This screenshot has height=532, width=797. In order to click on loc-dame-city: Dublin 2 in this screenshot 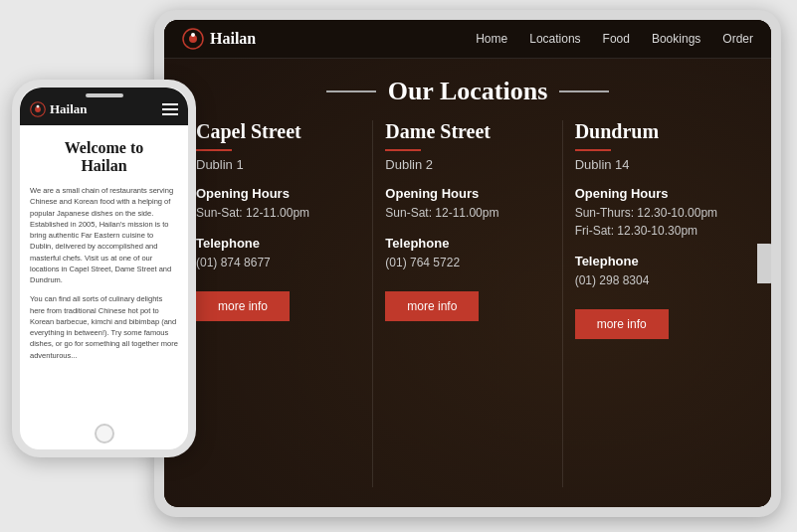, I will do `click(468, 165)`.